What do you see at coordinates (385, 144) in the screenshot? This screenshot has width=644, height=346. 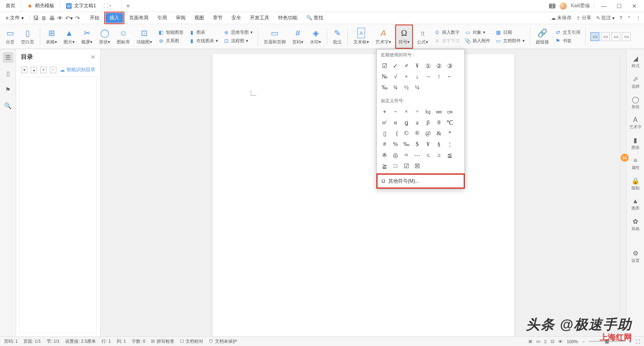 I see `symbol-cell: #` at bounding box center [385, 144].